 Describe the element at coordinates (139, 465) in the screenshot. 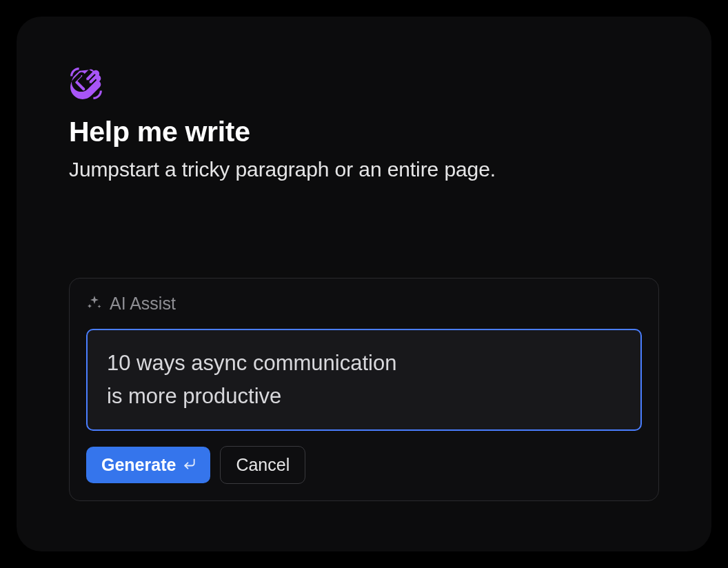

I see `generate-button-label: Generate` at that location.